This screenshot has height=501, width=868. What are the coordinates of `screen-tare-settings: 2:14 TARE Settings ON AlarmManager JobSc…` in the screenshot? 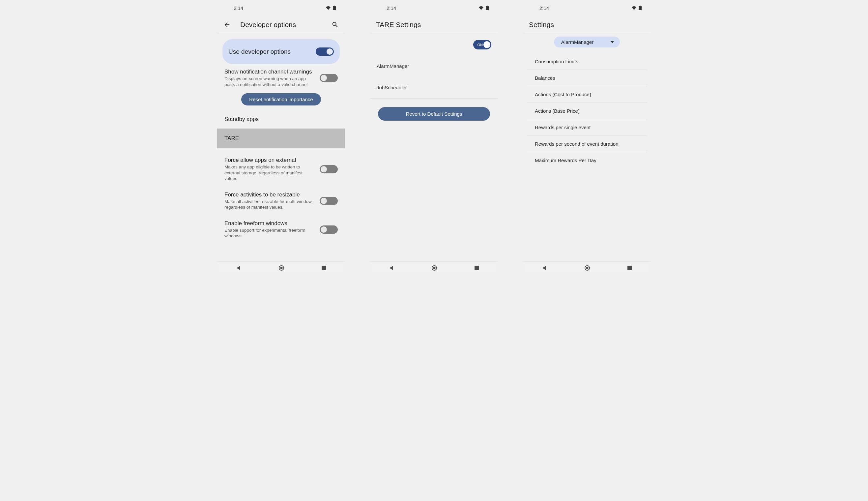 It's located at (434, 137).